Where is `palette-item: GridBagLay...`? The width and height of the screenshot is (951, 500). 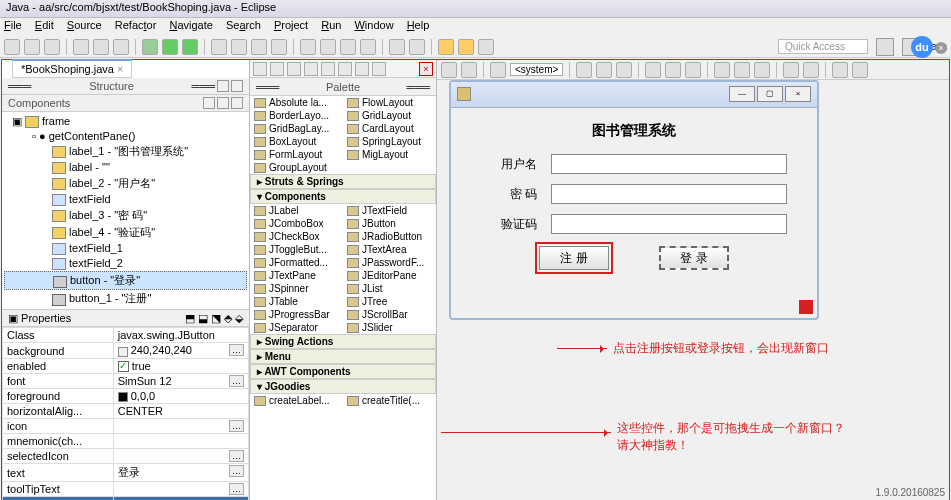
palette-item: GridBagLay... is located at coordinates (296, 128).